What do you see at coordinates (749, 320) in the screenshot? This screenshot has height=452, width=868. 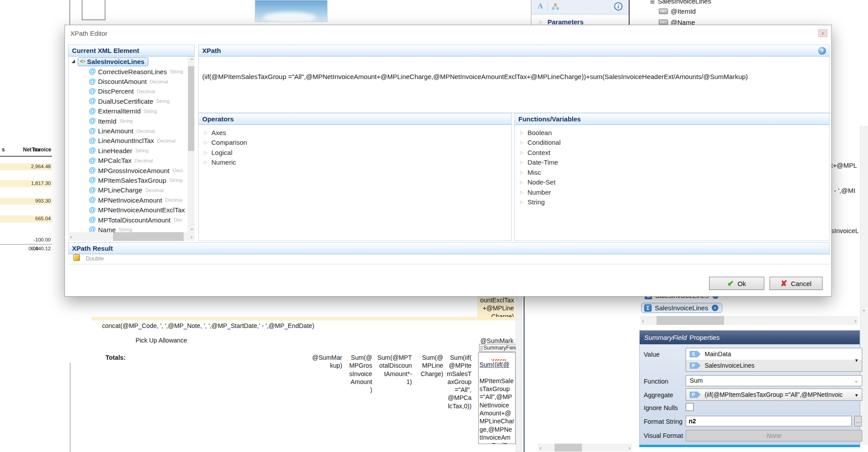 I see `right-horizontal-scrollbar: ‹ ›` at bounding box center [749, 320].